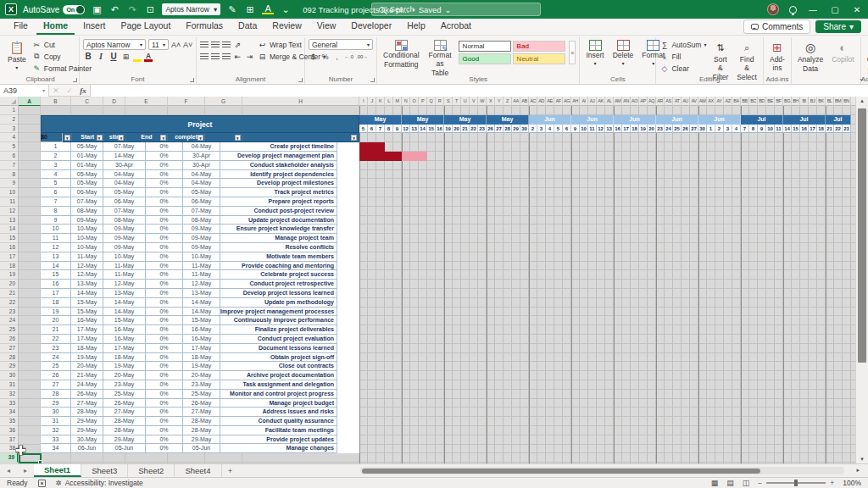  Describe the element at coordinates (87, 339) in the screenshot. I see `cell-start-date: 17-May` at that location.